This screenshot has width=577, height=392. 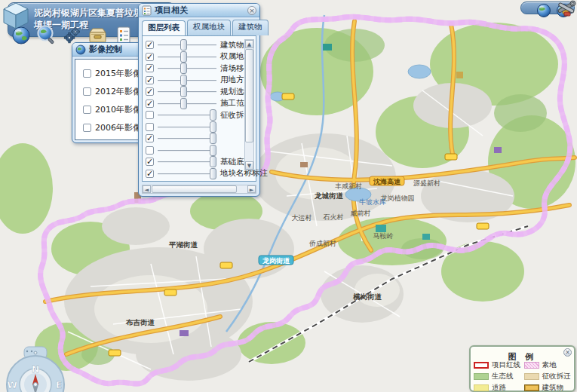 I want to click on eco-line-swatch, so click(x=481, y=377).